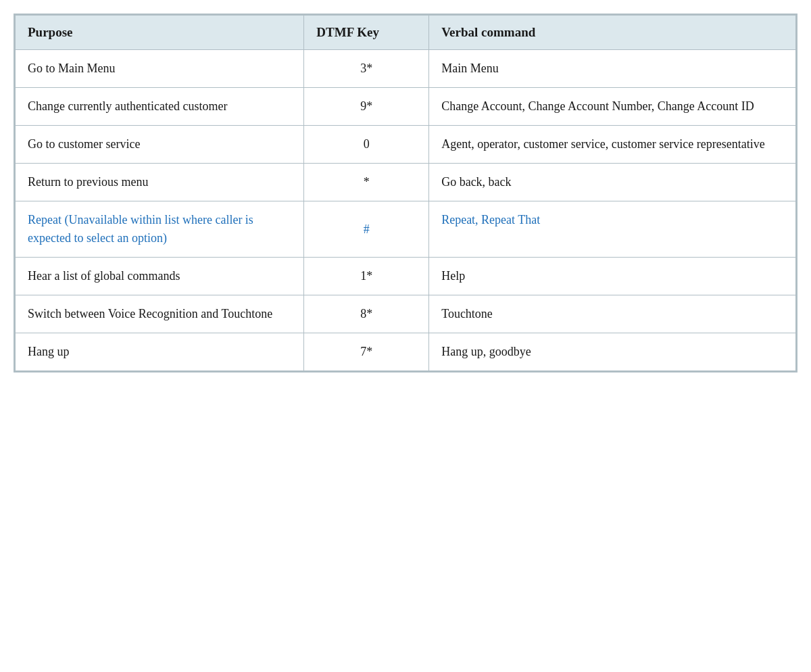  Describe the element at coordinates (406, 183) in the screenshot. I see `table-row: Return to previous menu*Go back, back` at that location.